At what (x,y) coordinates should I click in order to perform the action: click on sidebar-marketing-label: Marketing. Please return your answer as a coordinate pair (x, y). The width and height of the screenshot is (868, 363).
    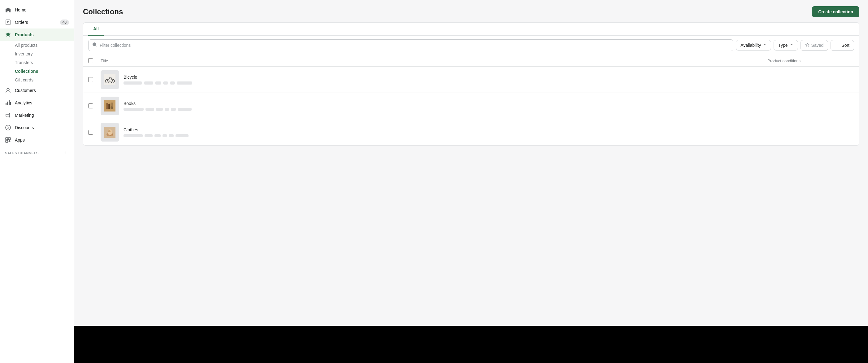
    Looking at the image, I should click on (24, 115).